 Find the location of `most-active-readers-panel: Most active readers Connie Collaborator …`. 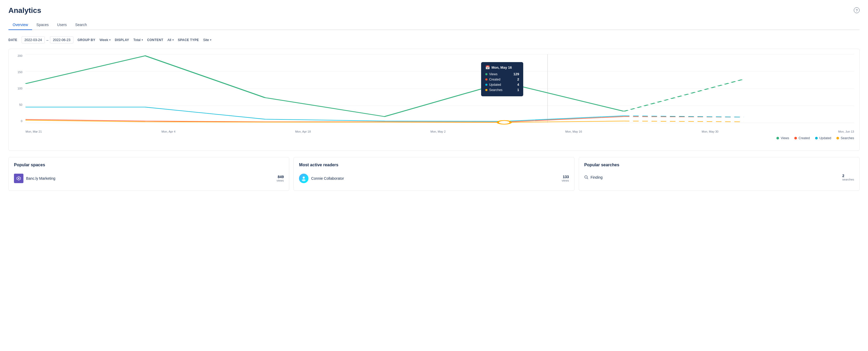

most-active-readers-panel: Most active readers Connie Collaborator … is located at coordinates (434, 174).